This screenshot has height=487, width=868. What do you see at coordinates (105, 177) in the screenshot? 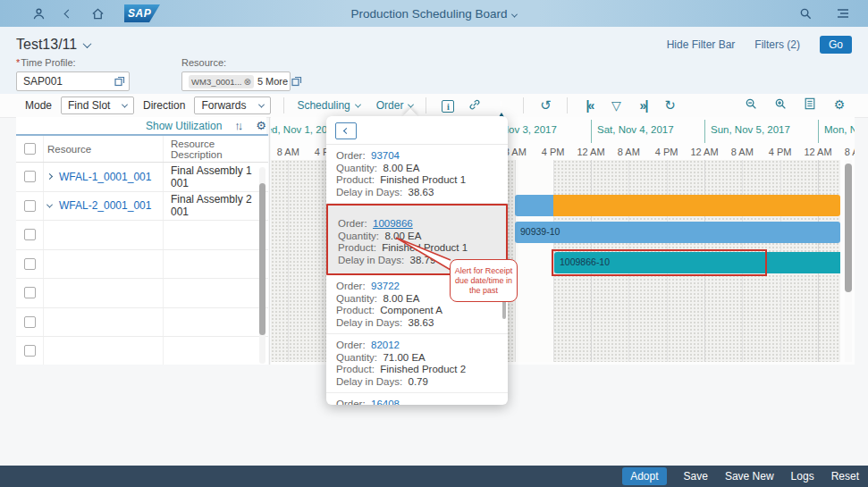
I see `resource-link: WFAL-1_0001_001` at bounding box center [105, 177].